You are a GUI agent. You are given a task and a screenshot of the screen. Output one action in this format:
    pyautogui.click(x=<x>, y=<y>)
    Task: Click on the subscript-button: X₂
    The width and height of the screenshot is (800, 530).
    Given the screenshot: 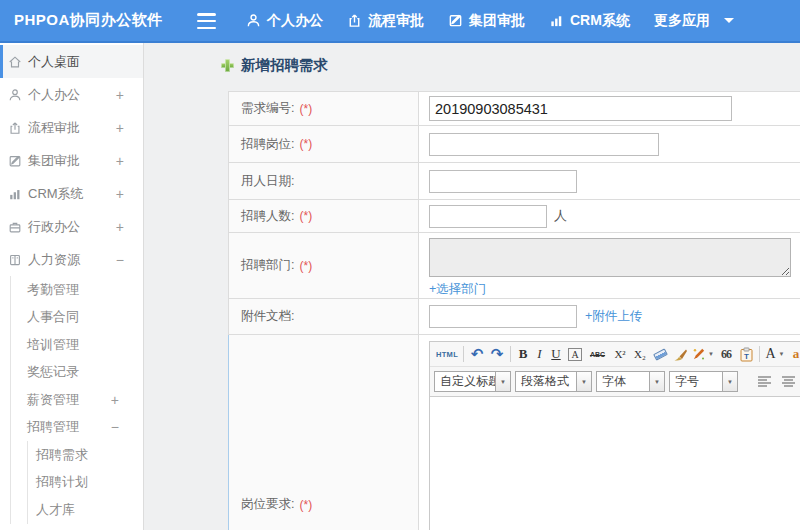 What is the action you would take?
    pyautogui.click(x=640, y=354)
    